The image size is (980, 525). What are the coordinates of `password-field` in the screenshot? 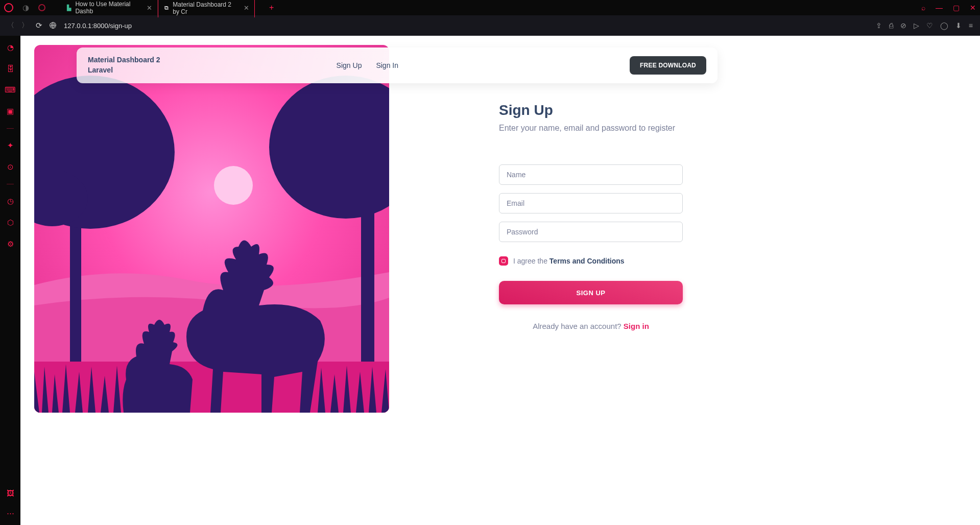 It's located at (591, 232).